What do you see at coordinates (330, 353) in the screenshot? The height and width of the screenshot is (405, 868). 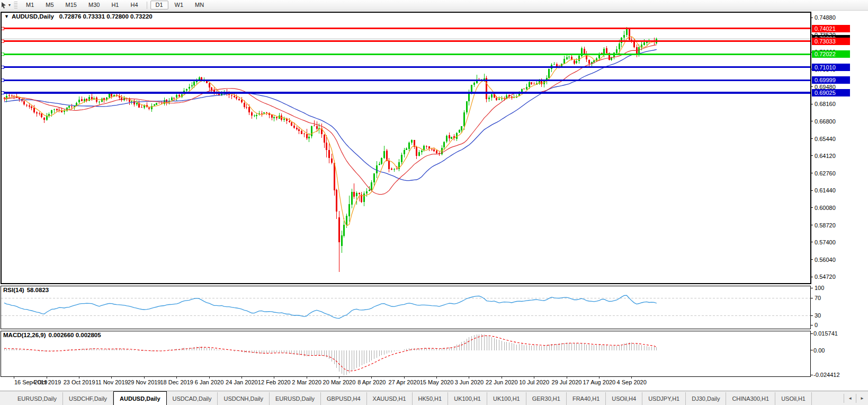 I see `macd-signal-line` at bounding box center [330, 353].